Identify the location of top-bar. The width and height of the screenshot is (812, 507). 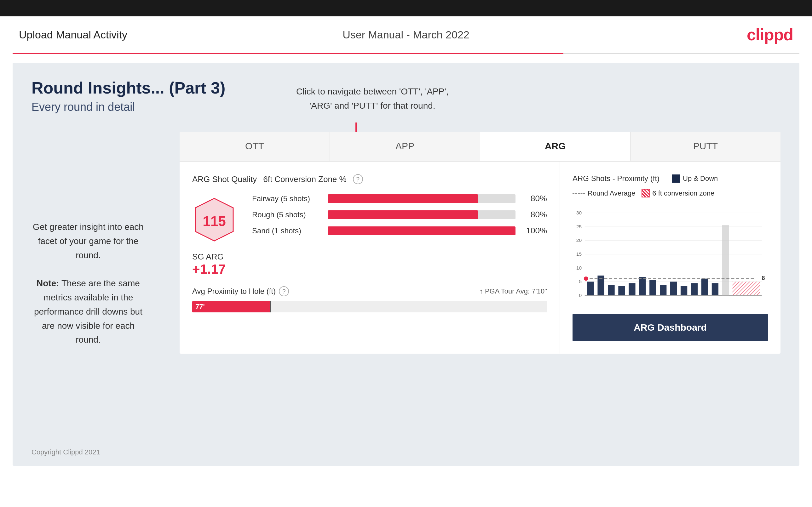
(406, 8).